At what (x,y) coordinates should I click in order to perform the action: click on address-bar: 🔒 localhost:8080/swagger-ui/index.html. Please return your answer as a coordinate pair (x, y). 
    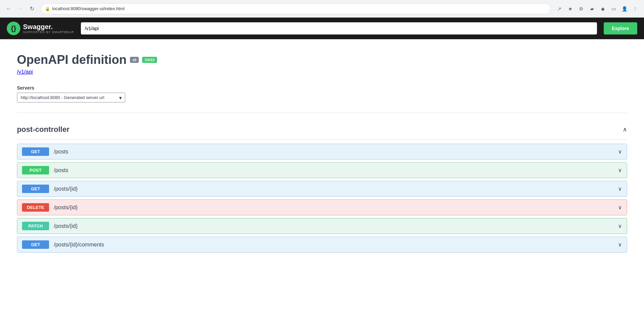
    Looking at the image, I should click on (296, 9).